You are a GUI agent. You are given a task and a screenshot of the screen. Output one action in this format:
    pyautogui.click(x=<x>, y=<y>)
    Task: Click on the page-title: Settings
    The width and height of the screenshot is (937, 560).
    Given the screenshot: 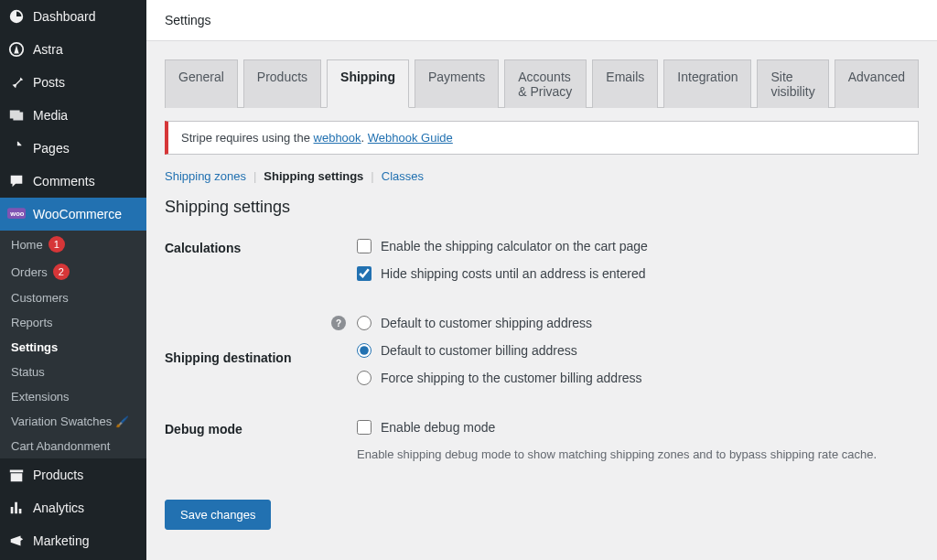 What is the action you would take?
    pyautogui.click(x=542, y=20)
    